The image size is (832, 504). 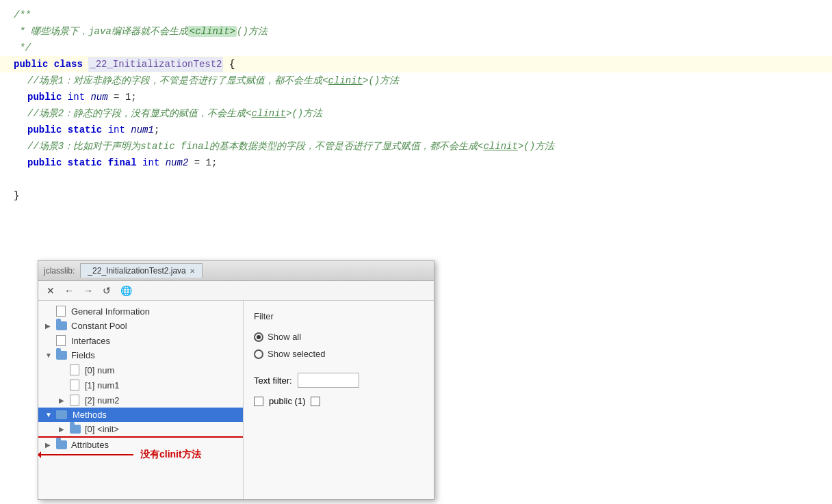 What do you see at coordinates (416, 15) in the screenshot?
I see `code-line: /**` at bounding box center [416, 15].